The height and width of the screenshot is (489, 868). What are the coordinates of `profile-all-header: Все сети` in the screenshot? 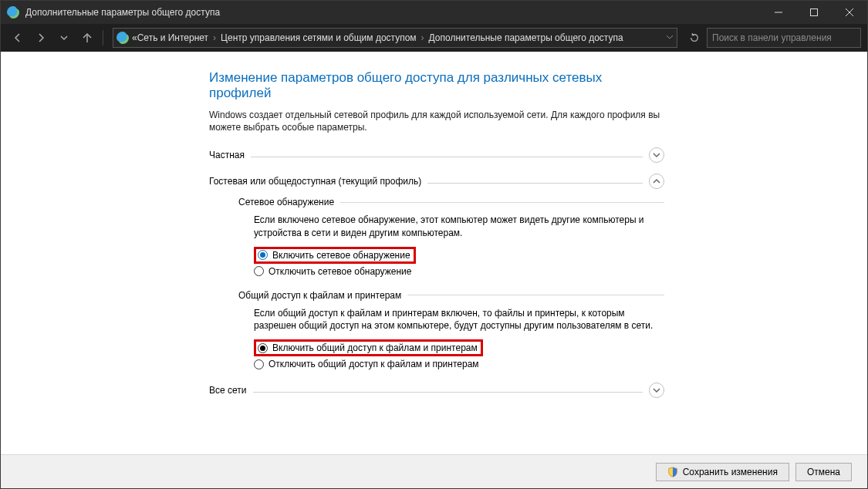 It's located at (437, 390).